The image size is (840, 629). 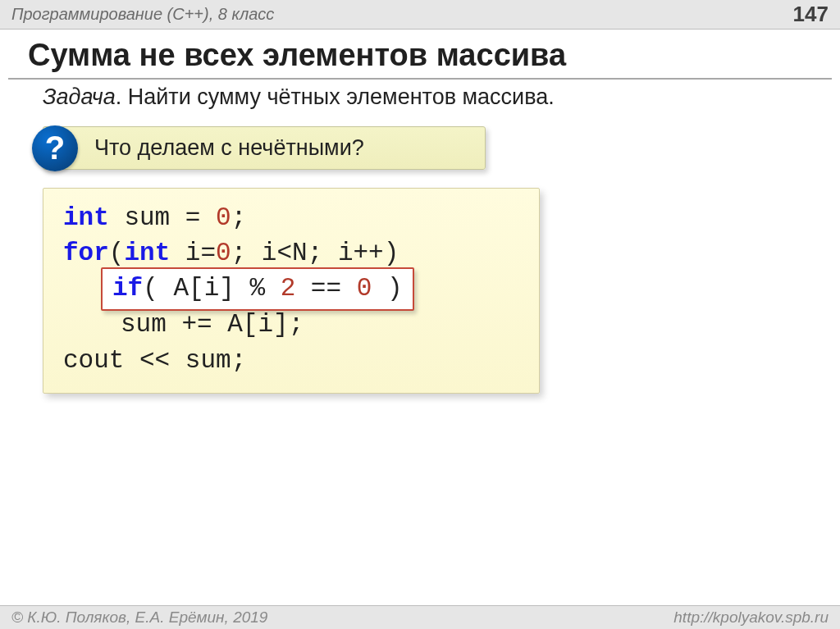 I want to click on task-body: . Найти сумму чётных элементов массива., so click(x=335, y=97).